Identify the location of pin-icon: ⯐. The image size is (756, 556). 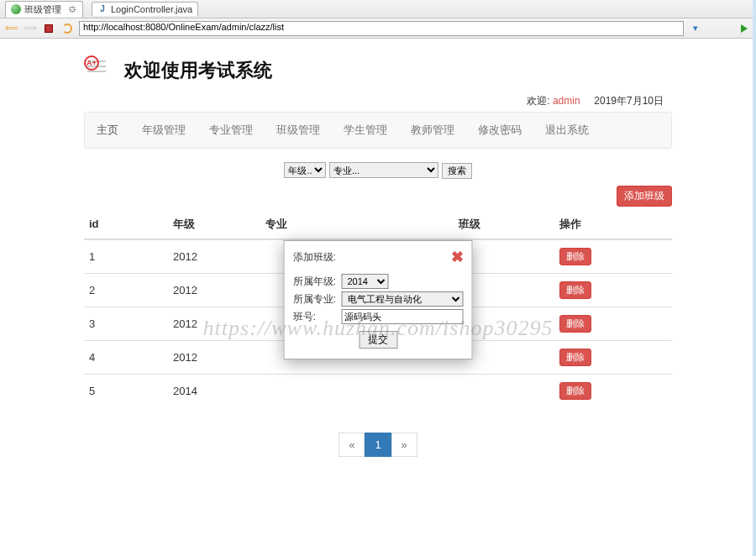
(71, 9).